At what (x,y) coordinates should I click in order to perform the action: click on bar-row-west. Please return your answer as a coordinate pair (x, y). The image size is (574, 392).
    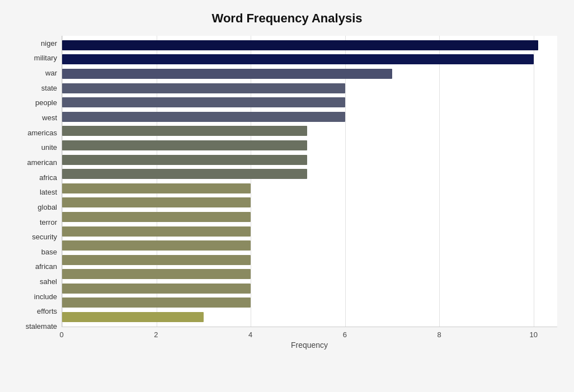
    Looking at the image, I should click on (310, 117).